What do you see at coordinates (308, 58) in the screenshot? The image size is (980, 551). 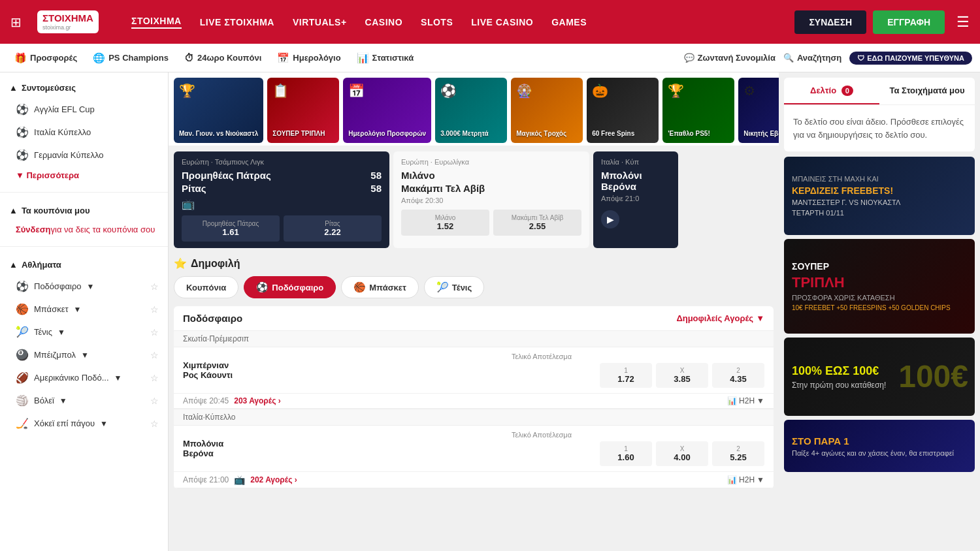 I see `sec-nav-calendar: 📅 Ημερολόγιο` at bounding box center [308, 58].